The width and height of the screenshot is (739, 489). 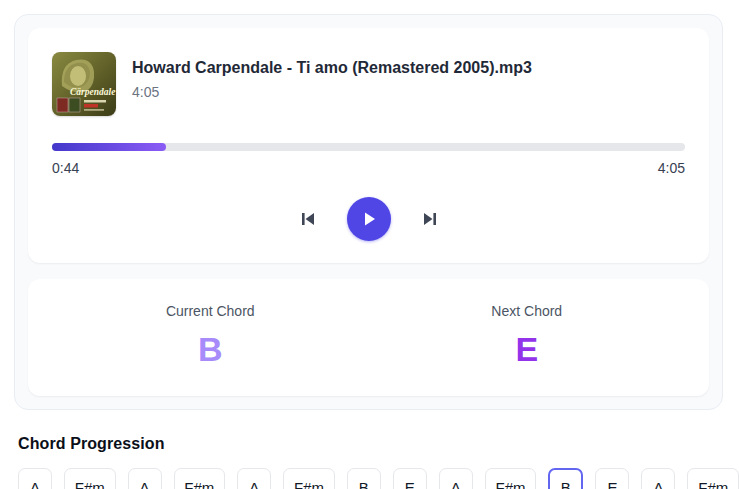 What do you see at coordinates (456, 478) in the screenshot?
I see `chord-chip-9-a: A` at bounding box center [456, 478].